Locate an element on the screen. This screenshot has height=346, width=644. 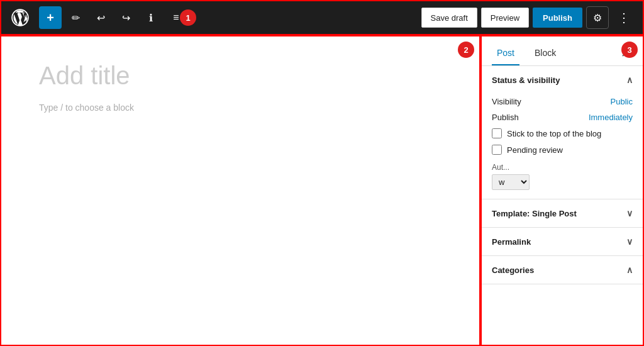
annotation-badge-3: 3 is located at coordinates (630, 50).